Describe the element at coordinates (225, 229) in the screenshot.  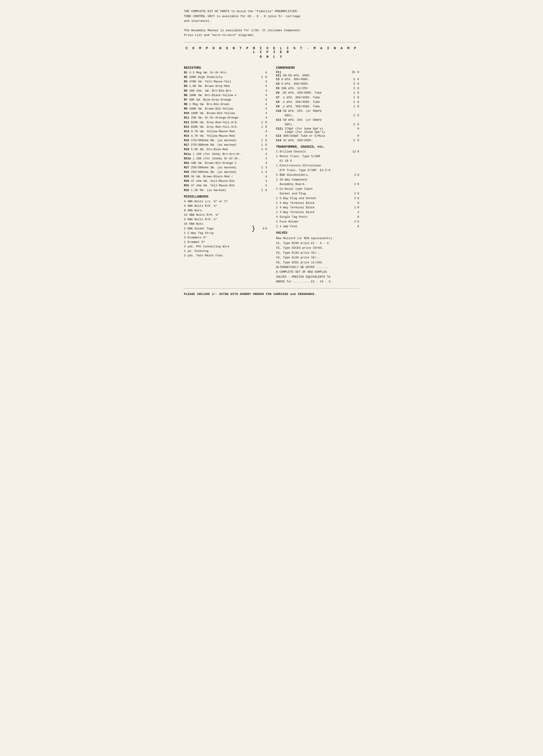
I see `misc-brace-group: 4 4BA Bolts c/s. ⅜" or ½"4 4BA Bolts R/H…` at that location.